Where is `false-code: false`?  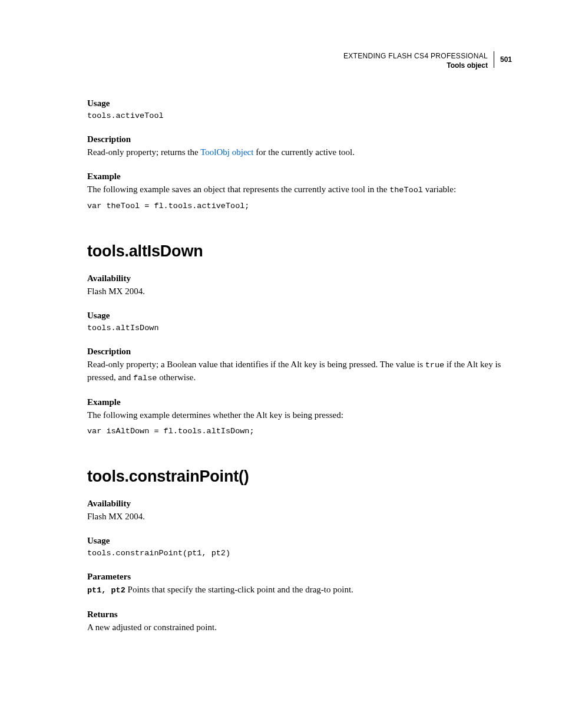
false-code: false is located at coordinates (145, 378).